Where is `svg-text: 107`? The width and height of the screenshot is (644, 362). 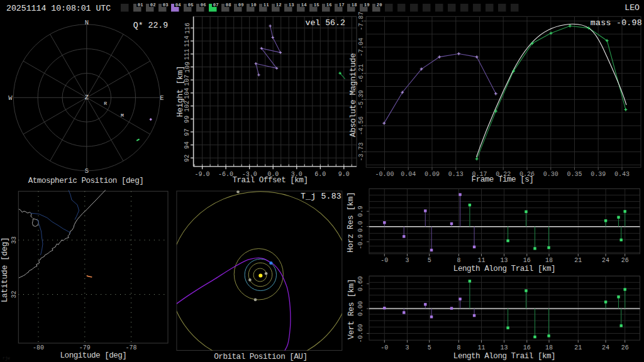 svg-text: 107 is located at coordinates (187, 80).